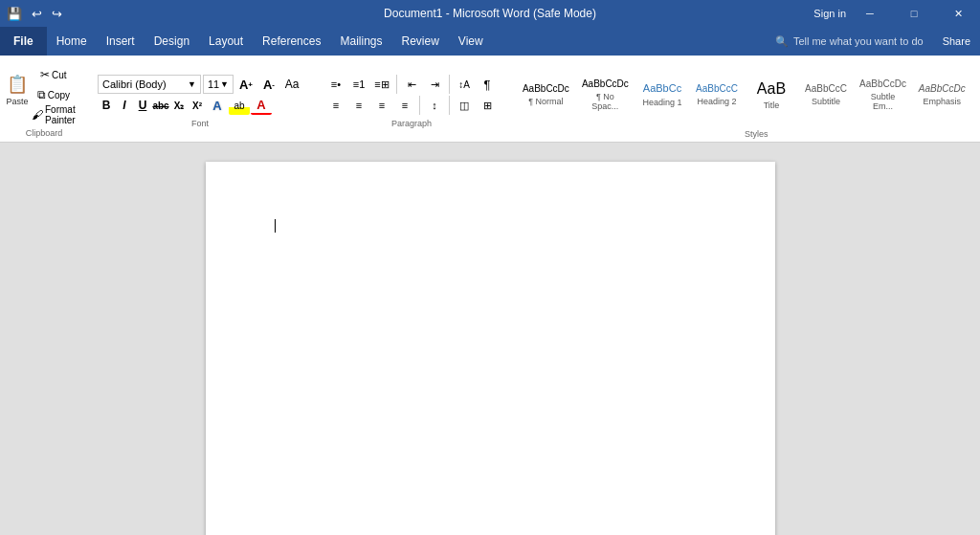  What do you see at coordinates (782, 42) in the screenshot?
I see `search-icon: 🔍` at bounding box center [782, 42].